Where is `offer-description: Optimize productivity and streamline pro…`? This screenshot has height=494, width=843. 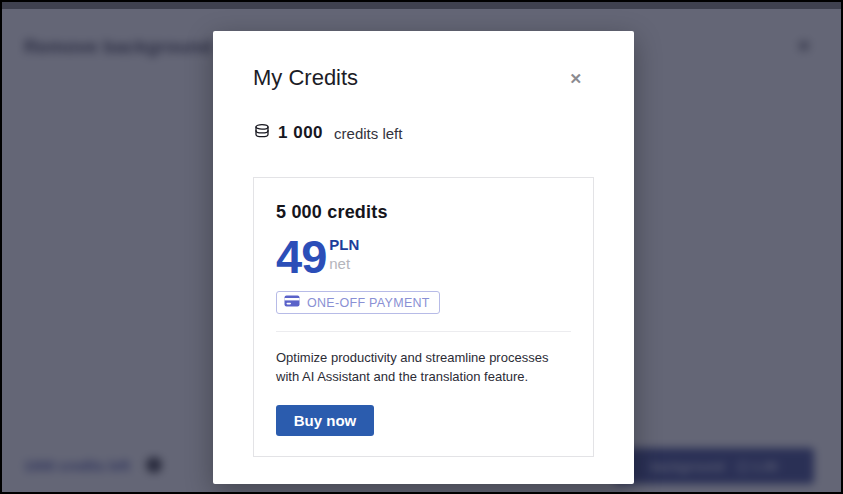
offer-description: Optimize productivity and streamline pro… is located at coordinates (424, 368).